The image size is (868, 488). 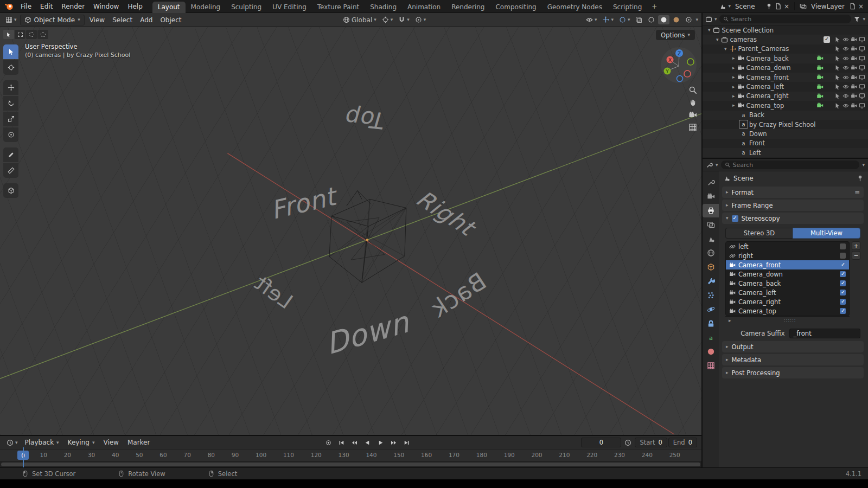 What do you see at coordinates (380, 442) in the screenshot?
I see `play-button` at bounding box center [380, 442].